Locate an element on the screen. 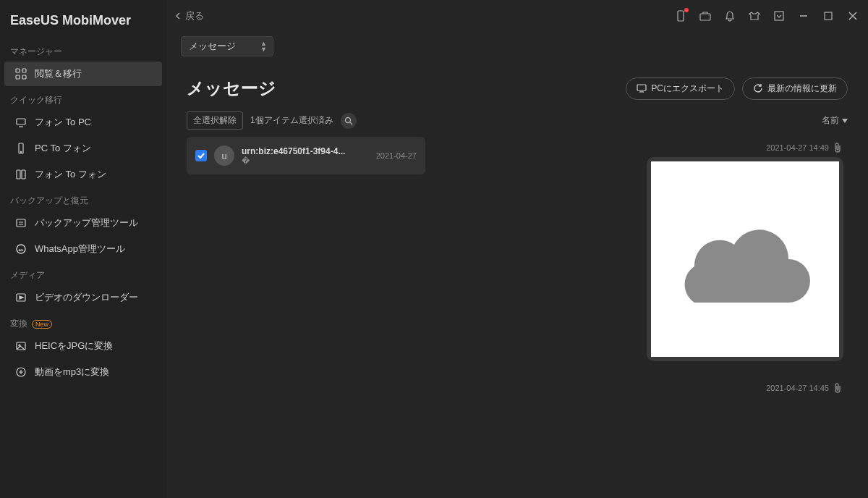 The width and height of the screenshot is (868, 498). sort-dropdown: 名前 is located at coordinates (835, 120).